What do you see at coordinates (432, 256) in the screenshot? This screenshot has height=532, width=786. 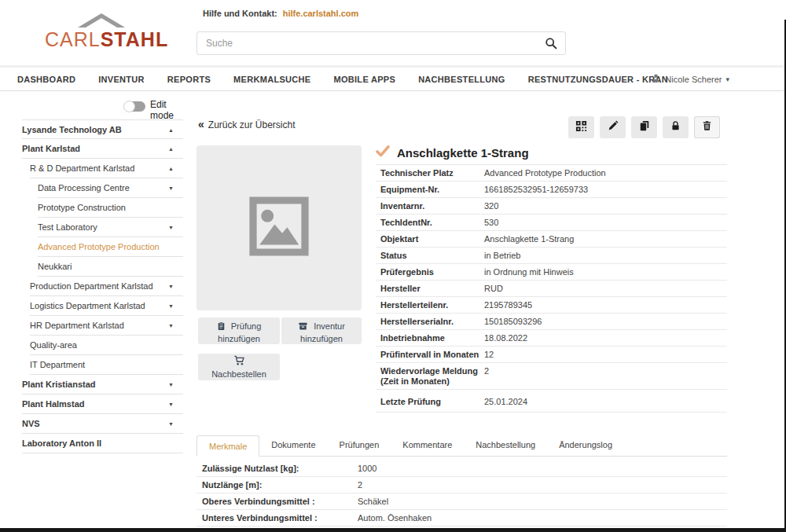 I see `detail-label: Status` at bounding box center [432, 256].